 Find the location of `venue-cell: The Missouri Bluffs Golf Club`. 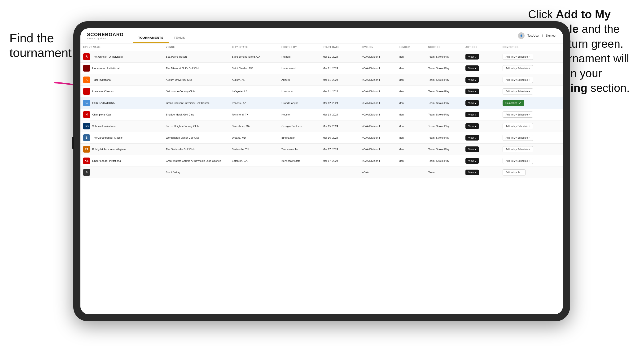

venue-cell: The Missouri Bluffs Golf Club is located at coordinates (196, 68).